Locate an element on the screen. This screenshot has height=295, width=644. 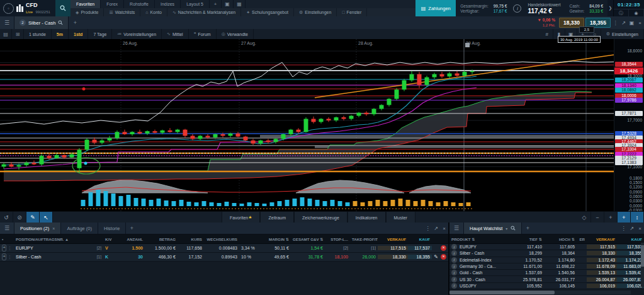
edit-position-icon: ✎ is located at coordinates (436, 257).